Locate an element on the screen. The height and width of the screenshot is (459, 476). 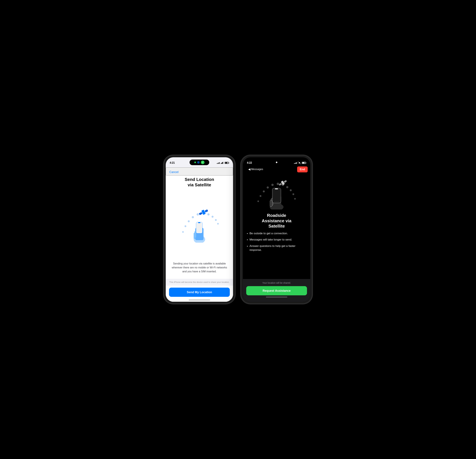
status-time-dark: 4:22 is located at coordinates (249, 163).